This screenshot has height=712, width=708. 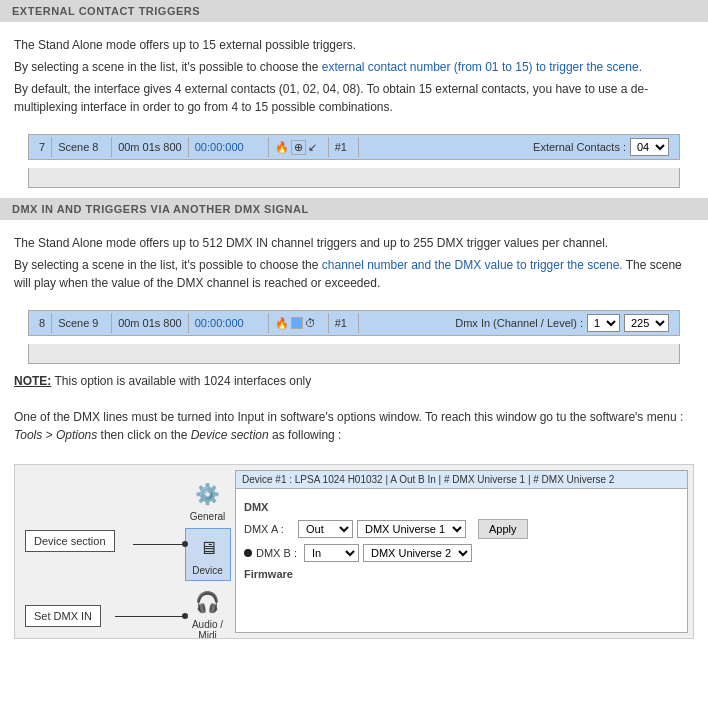 What do you see at coordinates (63, 616) in the screenshot?
I see `set-dmx-in-callout: Set DMX IN` at bounding box center [63, 616].